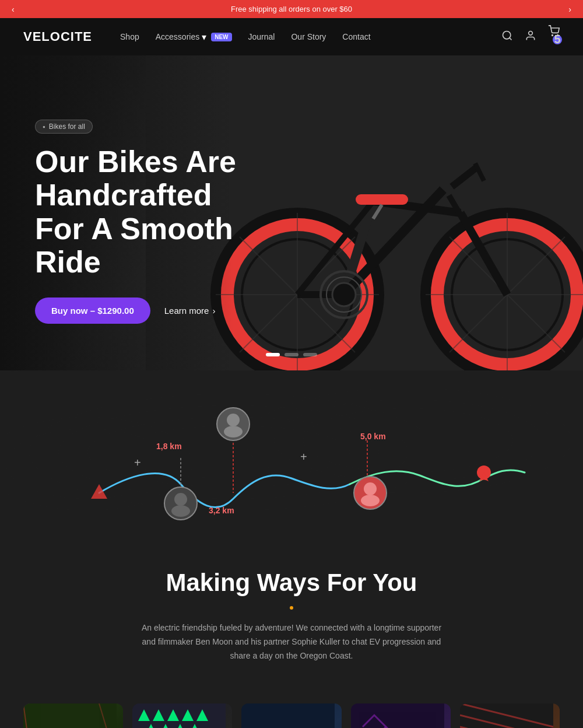 The width and height of the screenshot is (583, 728). Describe the element at coordinates (190, 310) in the screenshot. I see `learn-more-button: Learn more ›` at that location.